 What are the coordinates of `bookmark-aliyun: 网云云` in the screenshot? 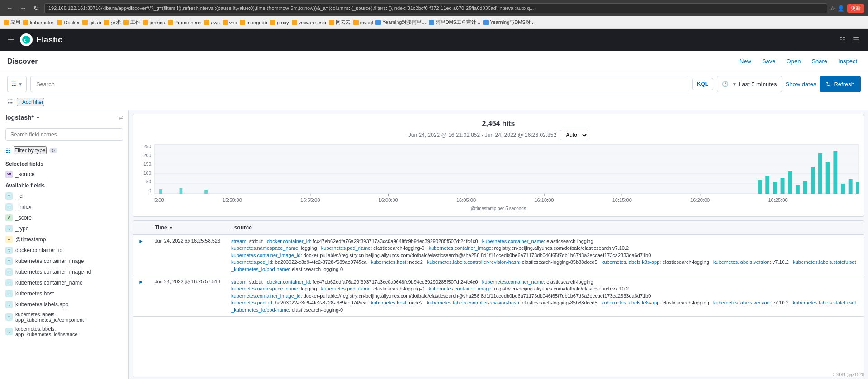 It's located at (340, 23).